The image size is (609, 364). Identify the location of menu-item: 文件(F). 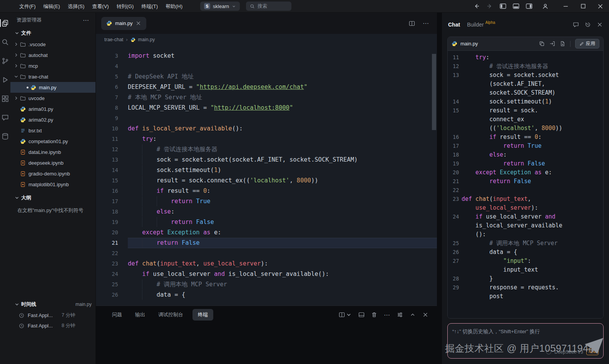
(28, 6).